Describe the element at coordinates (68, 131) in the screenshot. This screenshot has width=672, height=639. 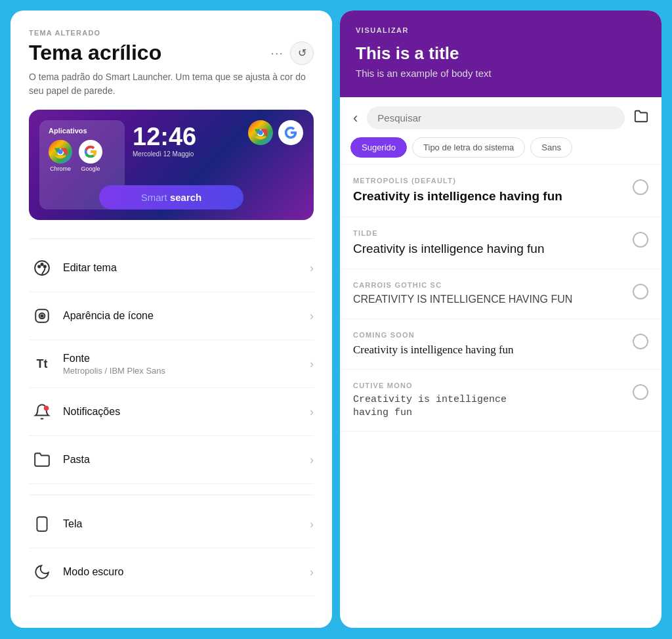
I see `apps-label: Aplicativos` at that location.